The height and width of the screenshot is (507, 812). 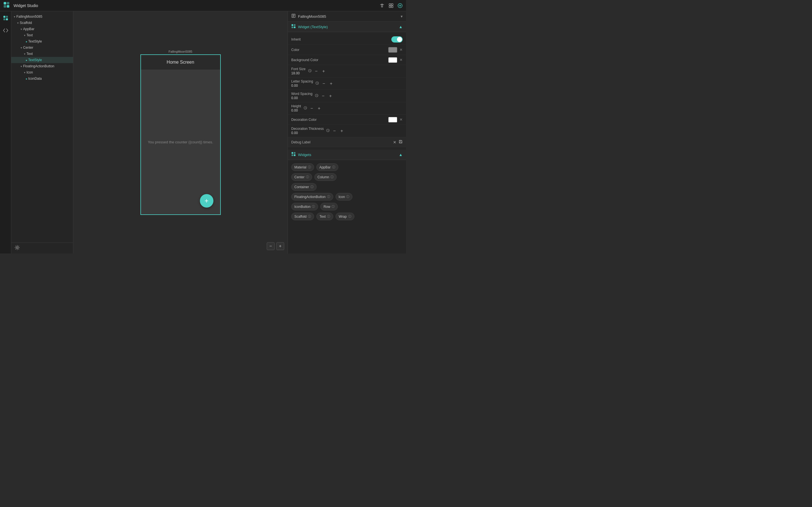 What do you see at coordinates (42, 48) in the screenshot?
I see `tree-item-center: ▾ Center` at bounding box center [42, 48].